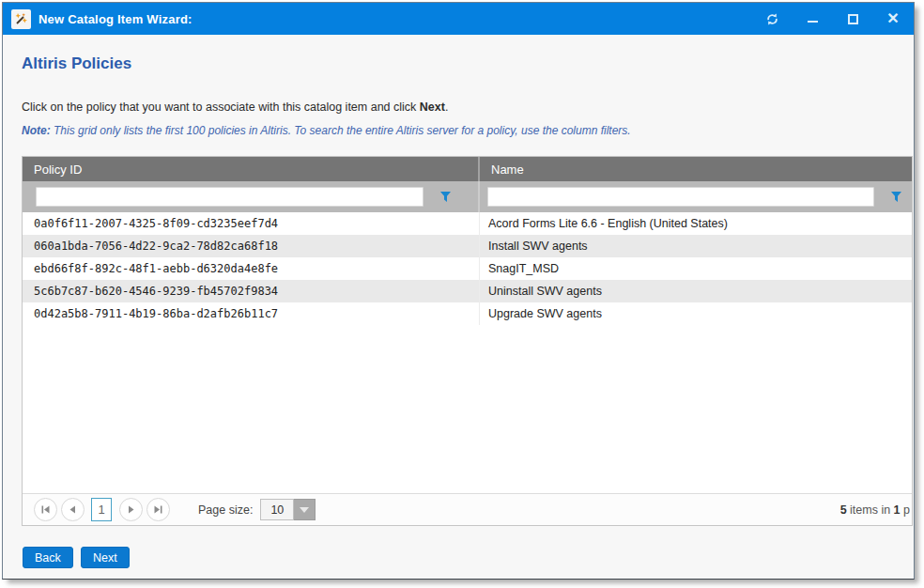 The height and width of the screenshot is (588, 924). What do you see at coordinates (116, 19) in the screenshot?
I see `window-title: New Catalog Item Wizard:` at bounding box center [116, 19].